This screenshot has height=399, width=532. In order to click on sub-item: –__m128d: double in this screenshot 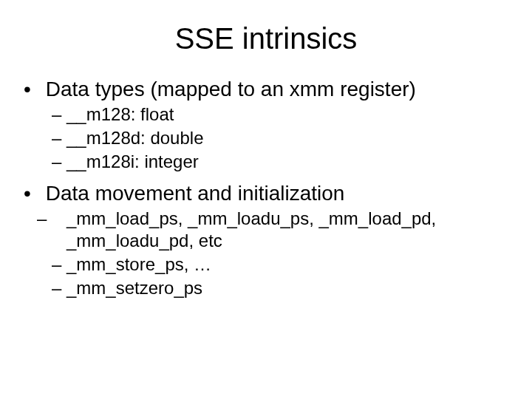, I will do `click(281, 138)`.